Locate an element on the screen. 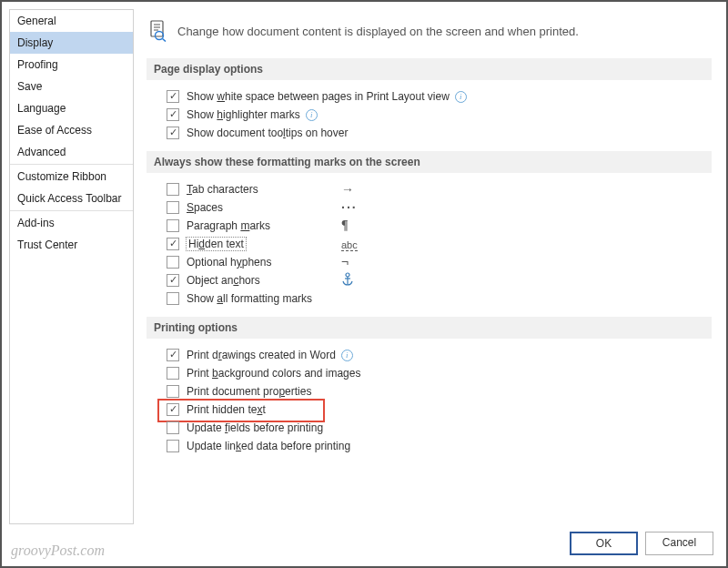 The image size is (728, 568). option-label: Object anchors is located at coordinates (224, 280).